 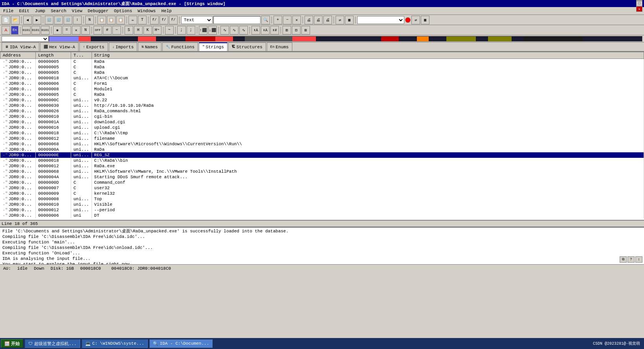 What do you see at coordinates (49, 20) in the screenshot?
I see `tb-btn-3: 🔡` at bounding box center [49, 20].